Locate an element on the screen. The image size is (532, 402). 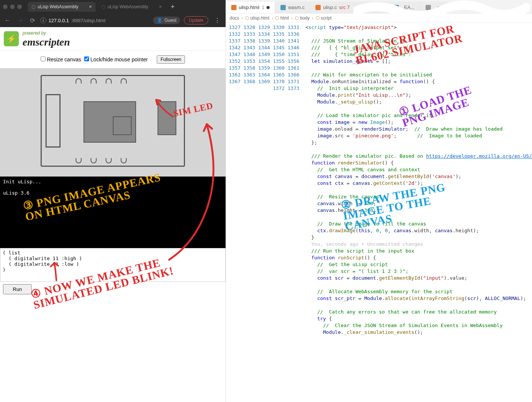
window-controls is located at coordinates (12, 7).